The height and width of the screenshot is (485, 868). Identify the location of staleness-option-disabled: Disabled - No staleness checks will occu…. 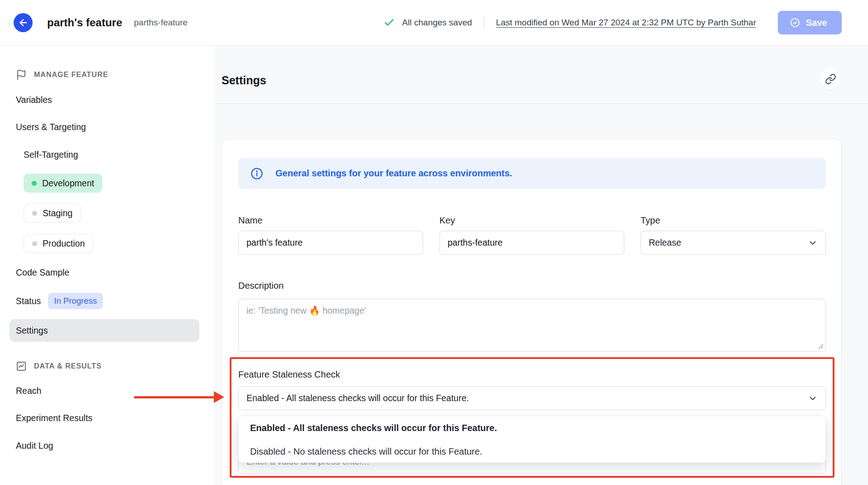
(532, 451).